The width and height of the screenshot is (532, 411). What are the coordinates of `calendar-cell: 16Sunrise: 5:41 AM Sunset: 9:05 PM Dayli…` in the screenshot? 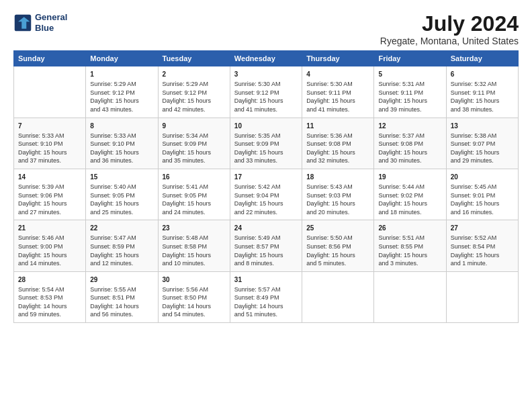 It's located at (193, 194).